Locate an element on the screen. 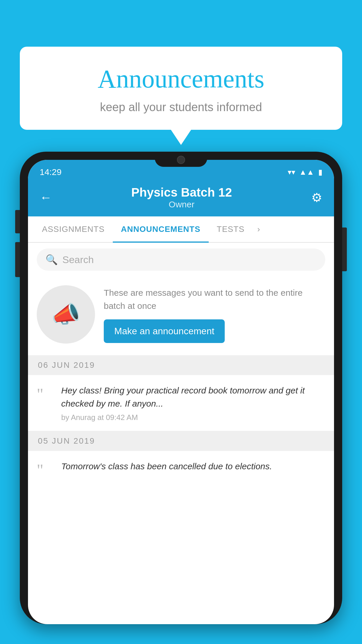 This screenshot has height=644, width=362. promo-description: These are messages you want to send to t… is located at coordinates (215, 299).